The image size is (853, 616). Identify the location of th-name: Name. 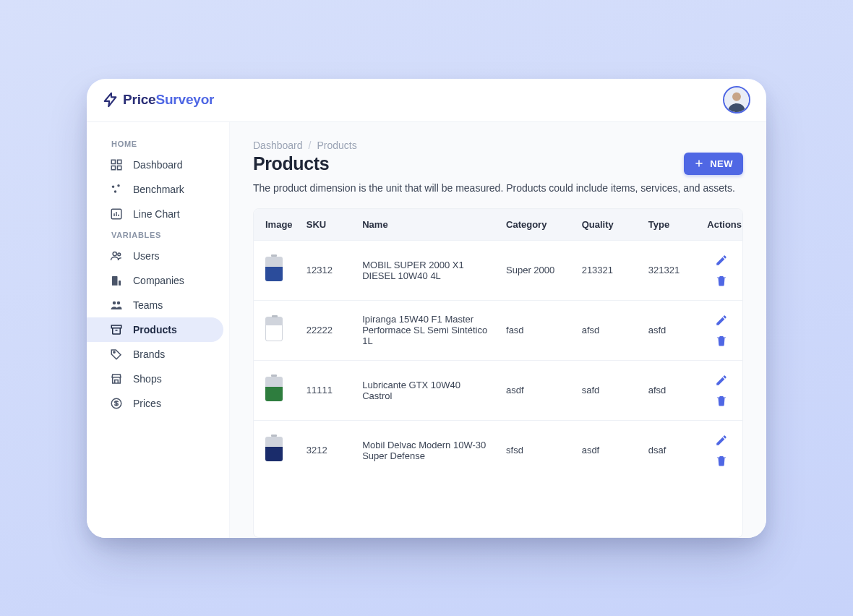
(426, 224).